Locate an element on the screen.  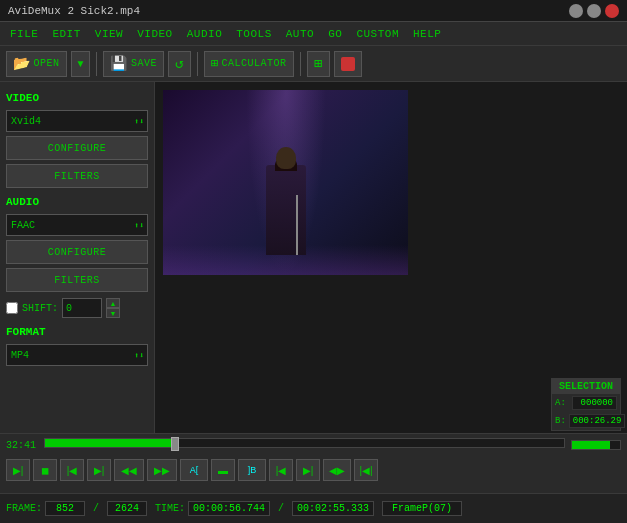
sel-a-label: A: is located at coordinates (562, 403).